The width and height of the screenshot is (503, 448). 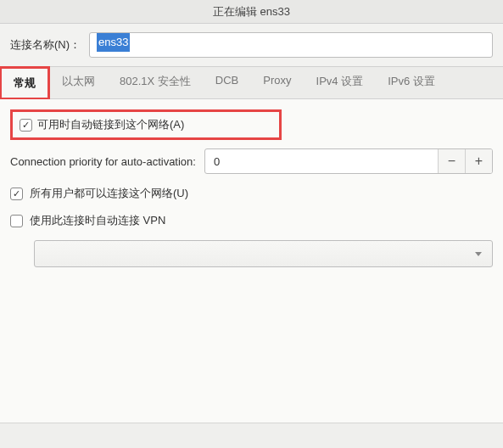 I want to click on highlight-tab-general: 常规, so click(x=25, y=83).